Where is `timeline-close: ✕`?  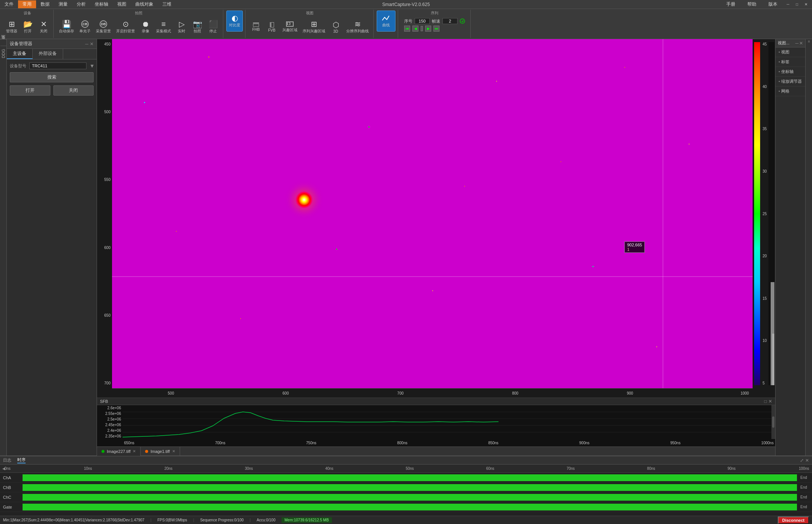 timeline-close: ✕ is located at coordinates (807, 460).